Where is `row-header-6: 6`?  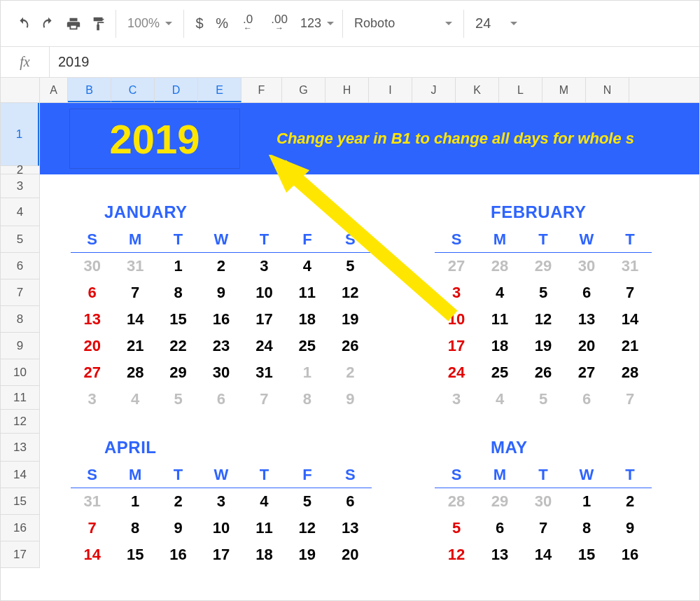 row-header-6: 6 is located at coordinates (20, 266).